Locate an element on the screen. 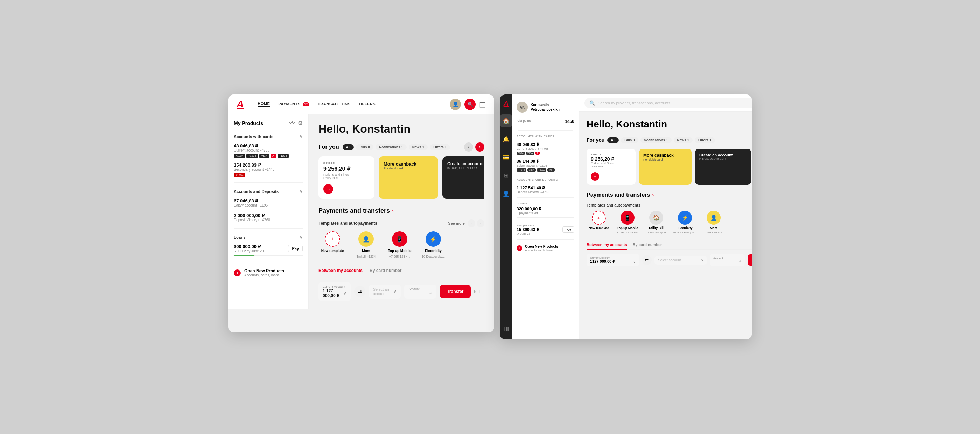 The height and width of the screenshot is (434, 980). r-chevron-icon: ∨ is located at coordinates (635, 262).